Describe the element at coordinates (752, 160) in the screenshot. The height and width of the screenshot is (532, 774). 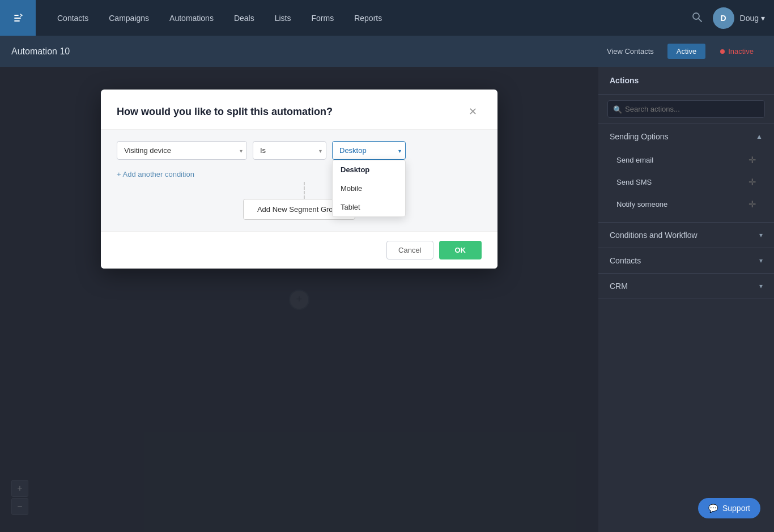
I see `send-email-drag-handle-icon: ✛` at that location.